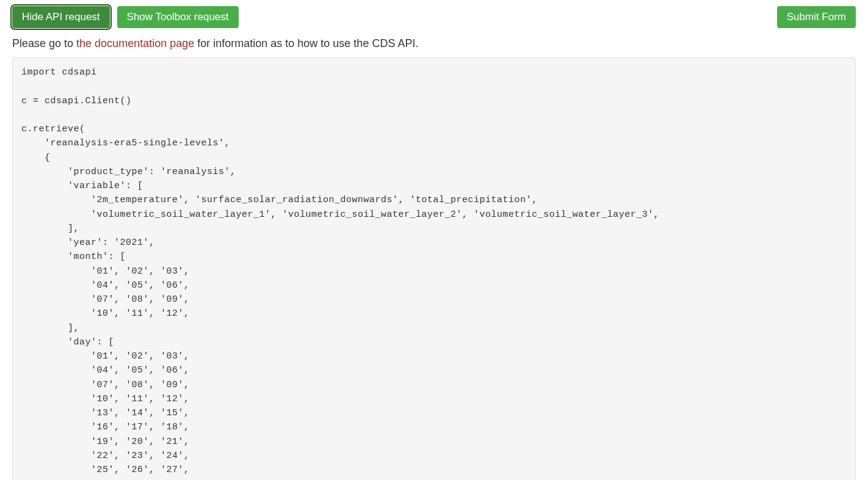 This screenshot has width=868, height=480. What do you see at coordinates (136, 43) in the screenshot?
I see `documentation-link: the documentation page` at bounding box center [136, 43].